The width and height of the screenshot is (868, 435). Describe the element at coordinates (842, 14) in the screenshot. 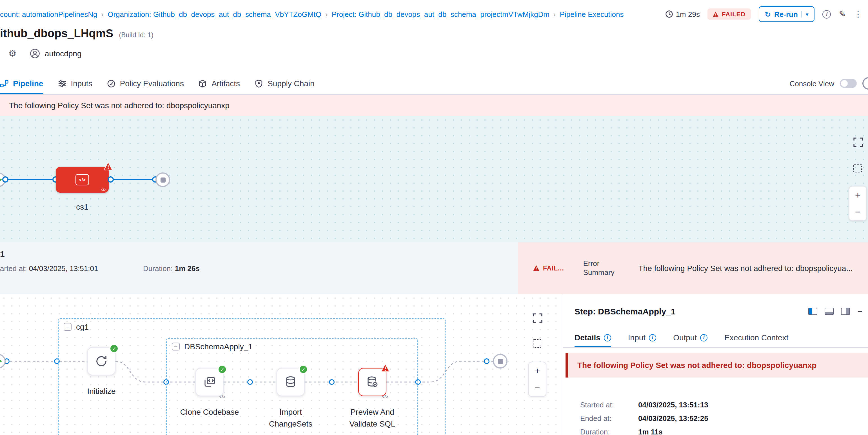

I see `edit-pipeline-button: ✎` at that location.